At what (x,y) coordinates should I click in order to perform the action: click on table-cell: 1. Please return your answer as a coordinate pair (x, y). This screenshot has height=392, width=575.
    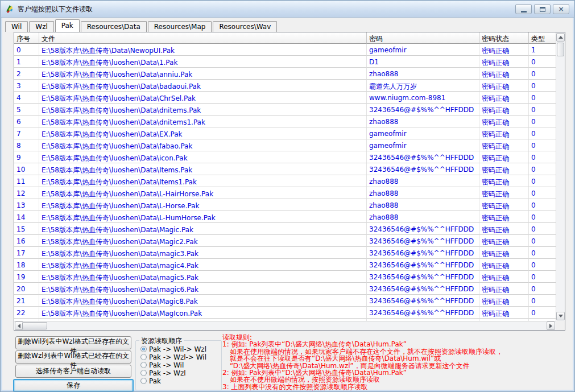
    Looking at the image, I should click on (543, 50).